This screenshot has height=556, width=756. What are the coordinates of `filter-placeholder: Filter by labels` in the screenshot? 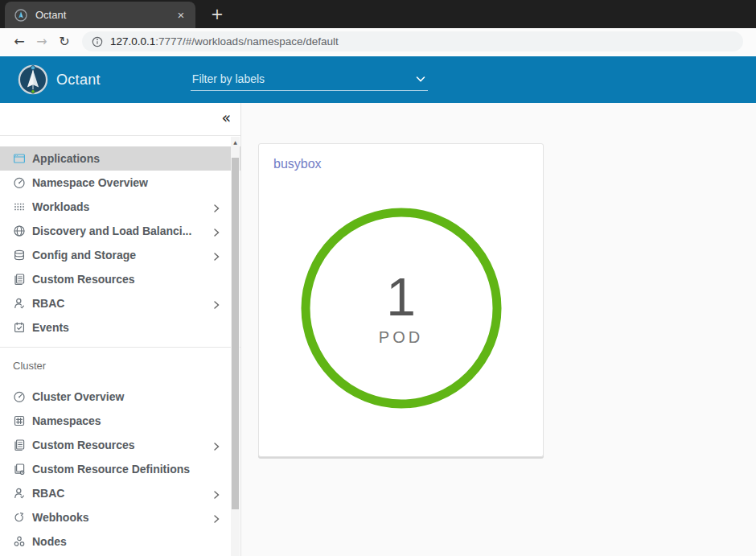 It's located at (228, 79).